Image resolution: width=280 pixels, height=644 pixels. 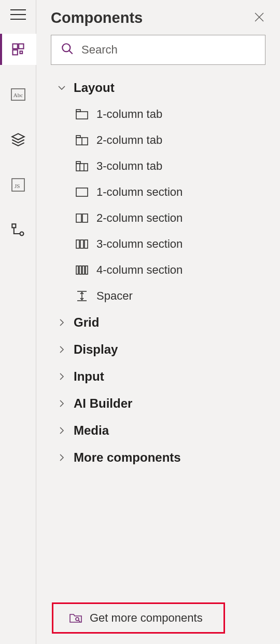 What do you see at coordinates (163, 458) in the screenshot?
I see `group-more-components: More components` at bounding box center [163, 458].